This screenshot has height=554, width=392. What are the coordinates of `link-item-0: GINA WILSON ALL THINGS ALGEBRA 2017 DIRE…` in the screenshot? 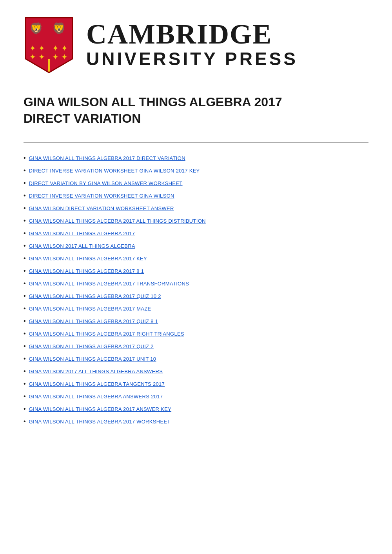 It's located at (107, 158).